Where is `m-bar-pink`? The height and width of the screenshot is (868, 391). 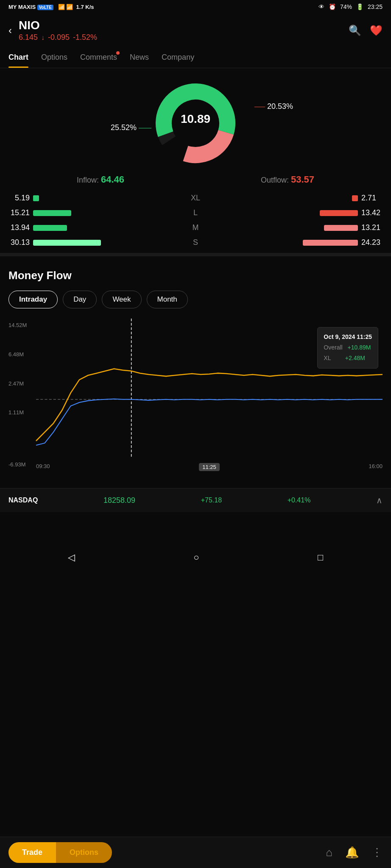
m-bar-pink is located at coordinates (341, 228).